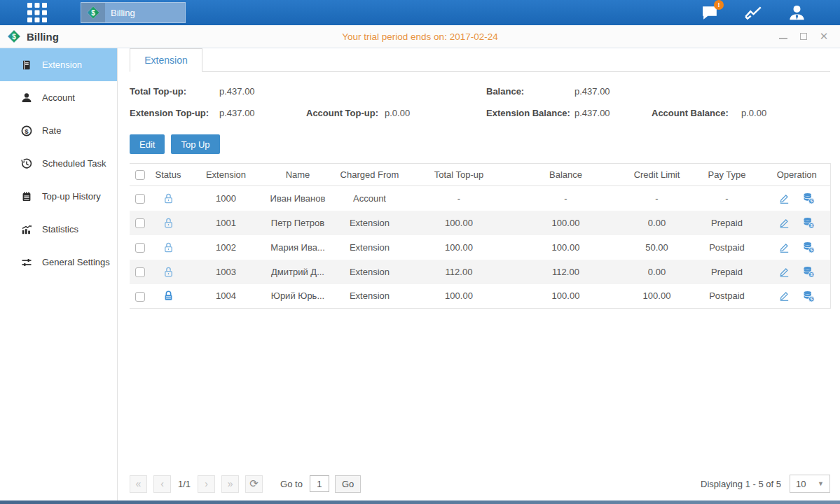 This screenshot has width=840, height=504. I want to click on goto-page-input, so click(319, 484).